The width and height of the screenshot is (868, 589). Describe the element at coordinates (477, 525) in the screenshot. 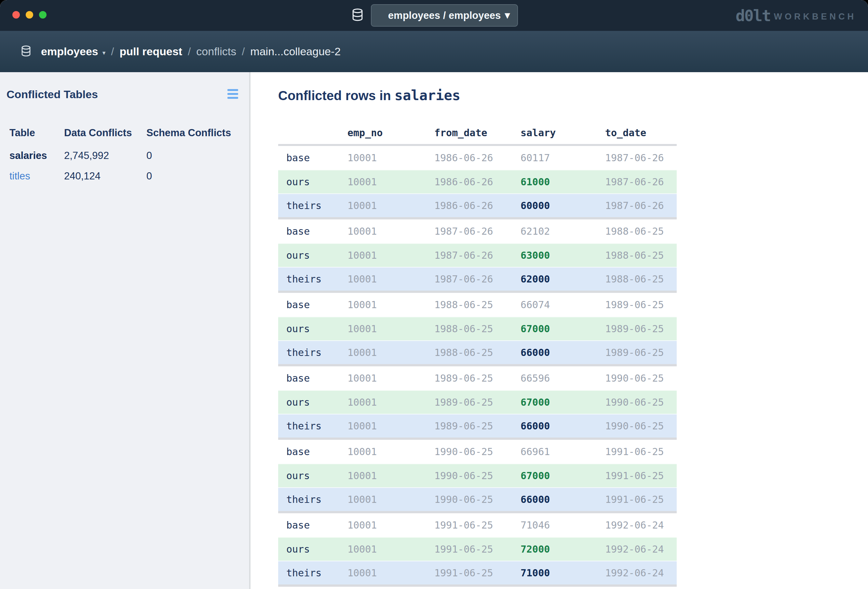

I see `cell-from-date: 1991-06-25` at that location.